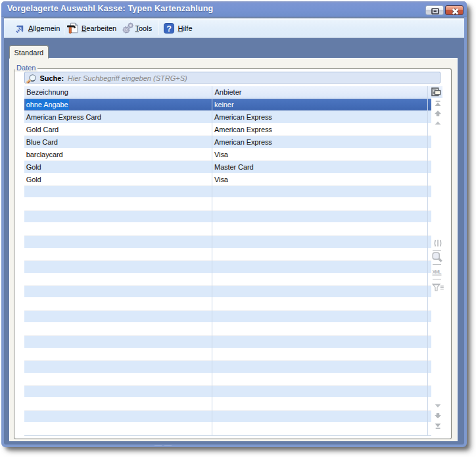  What do you see at coordinates (437, 272) in the screenshot?
I see `svg-text: XML` at bounding box center [437, 272].